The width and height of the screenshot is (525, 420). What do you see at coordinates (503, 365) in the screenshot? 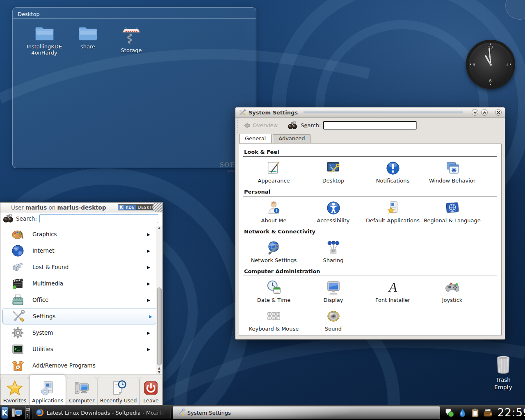
I see `trash-can-icon` at bounding box center [503, 365].